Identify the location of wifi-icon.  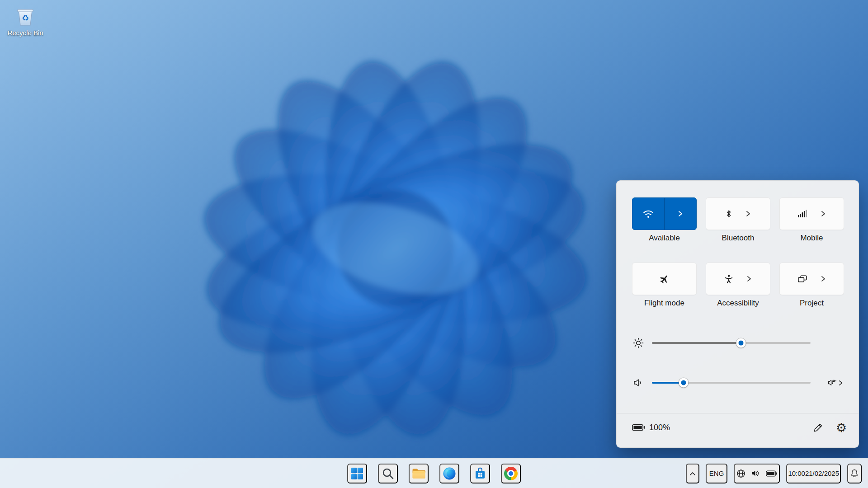
(648, 214).